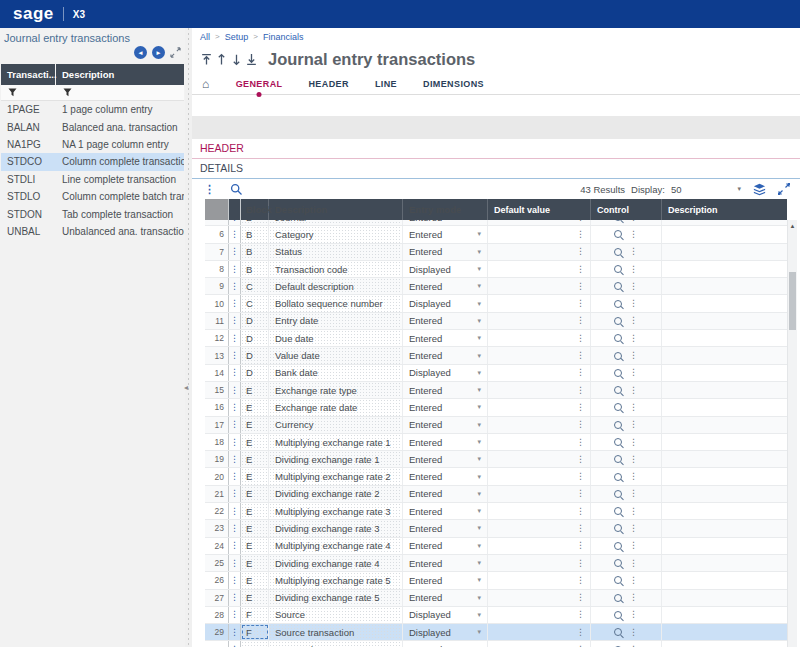  Describe the element at coordinates (217, 210) in the screenshot. I see `header-corner-cell` at that location.